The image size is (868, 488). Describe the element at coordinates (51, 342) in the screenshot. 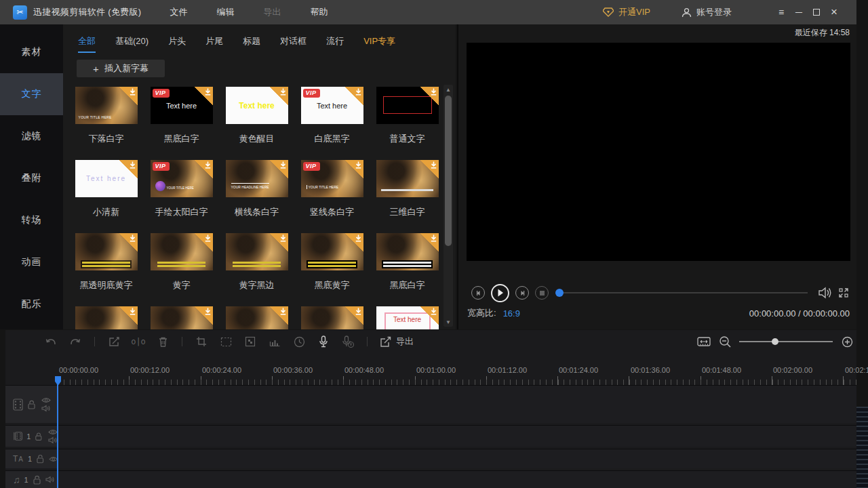

I see `undo-icon` at that location.